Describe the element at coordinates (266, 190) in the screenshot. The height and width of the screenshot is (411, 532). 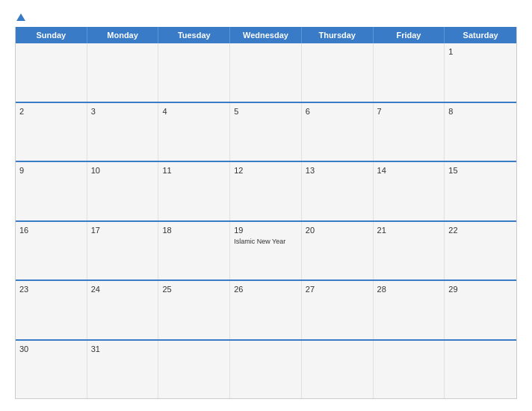
I see `week-row-3: 9101112131415` at that location.